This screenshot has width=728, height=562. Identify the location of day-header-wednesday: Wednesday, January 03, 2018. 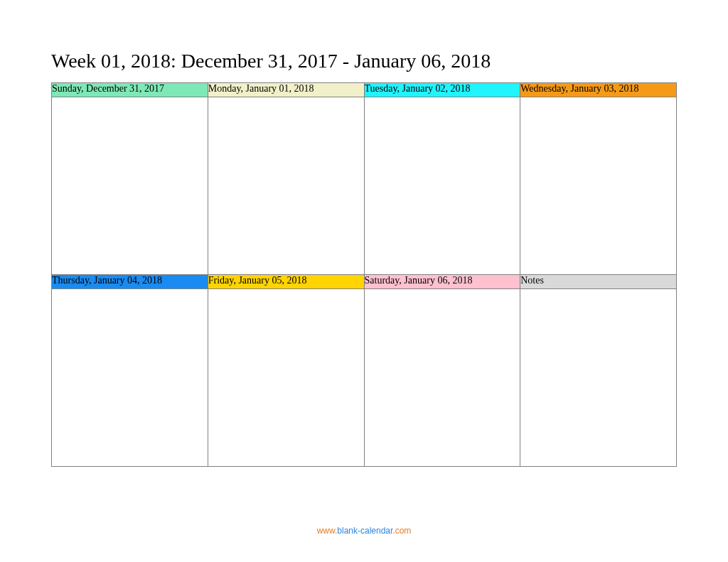
(599, 90).